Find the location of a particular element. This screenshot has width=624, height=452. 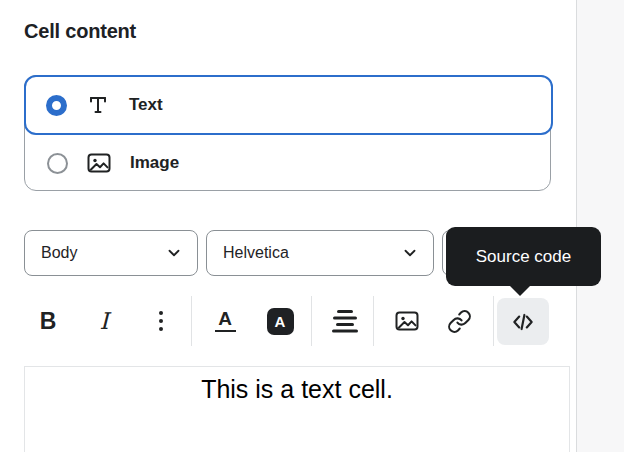

align-center-button is located at coordinates (345, 321).